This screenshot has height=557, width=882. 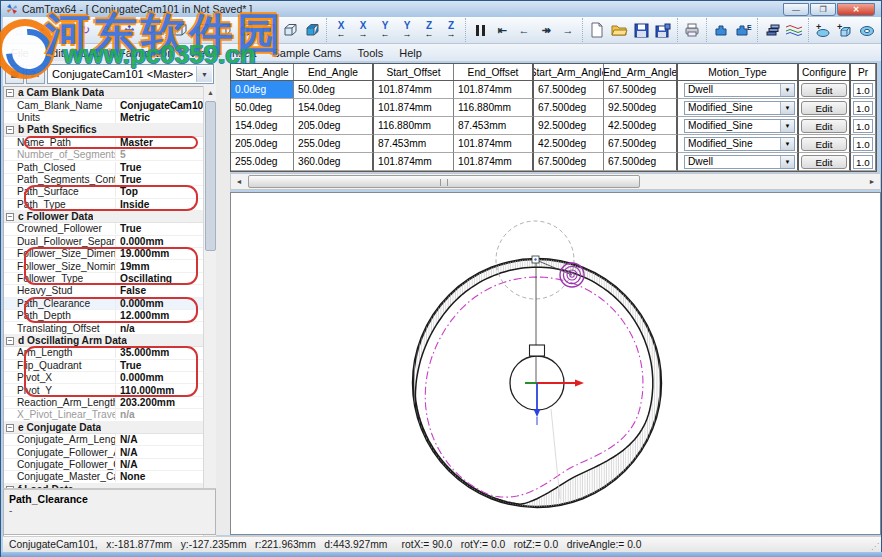 What do you see at coordinates (864, 72) in the screenshot?
I see `column-header-pr: Pr` at bounding box center [864, 72].